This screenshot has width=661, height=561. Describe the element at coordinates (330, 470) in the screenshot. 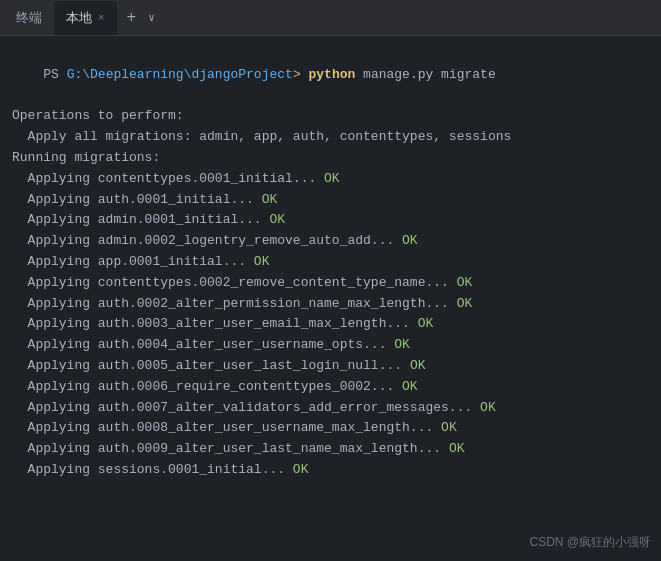

I see `terminal-line: Applying sessions.0001_initial... OK` at that location.